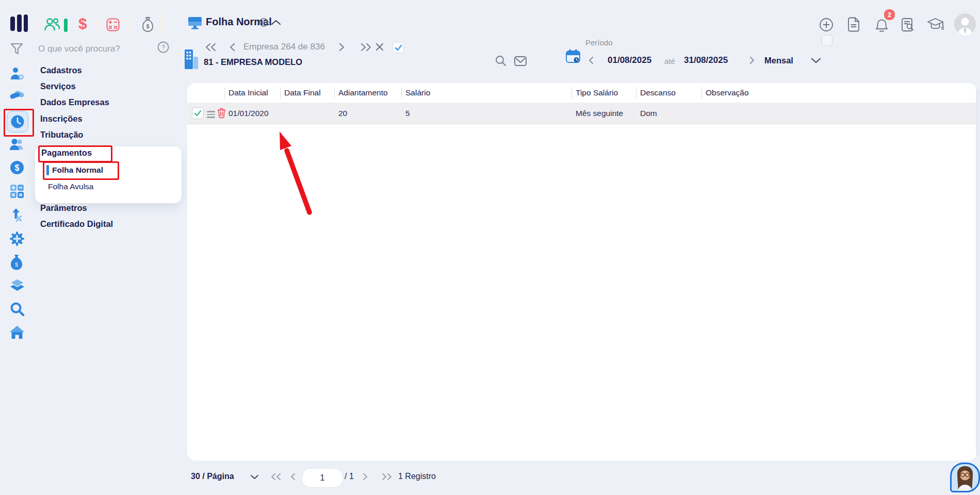 Image resolution: width=980 pixels, height=495 pixels. What do you see at coordinates (62, 135) in the screenshot?
I see `sidebar-item-tributacao: Tributação` at bounding box center [62, 135].